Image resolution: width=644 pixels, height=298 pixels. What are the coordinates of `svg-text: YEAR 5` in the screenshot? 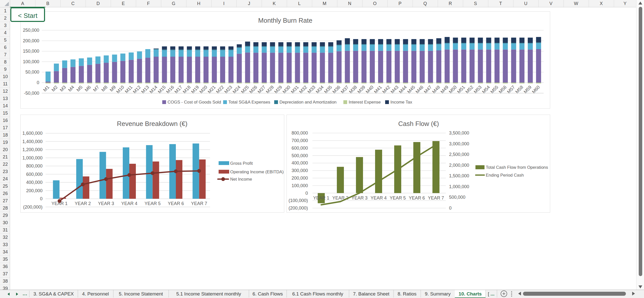 It's located at (398, 198).